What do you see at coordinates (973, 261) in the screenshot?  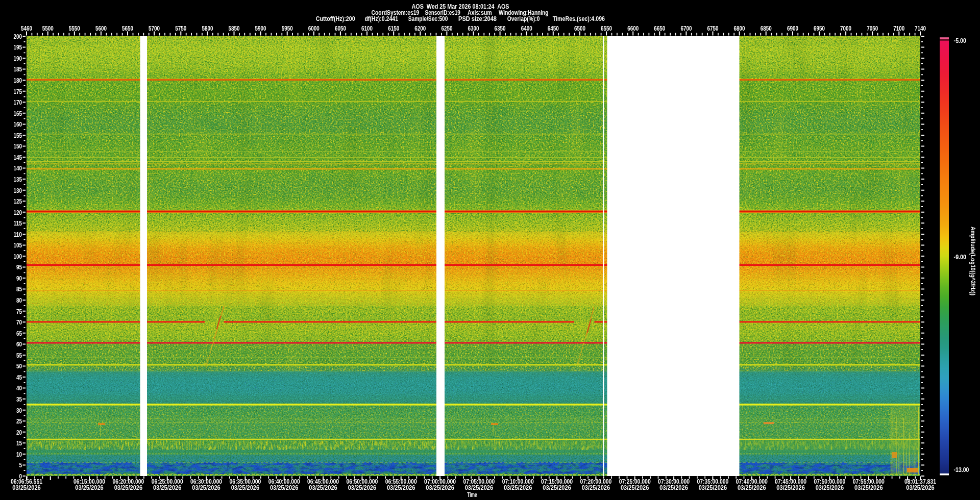 I see `svg-text: Amplitude(Log10((g^2/Hz))` at bounding box center [973, 261].